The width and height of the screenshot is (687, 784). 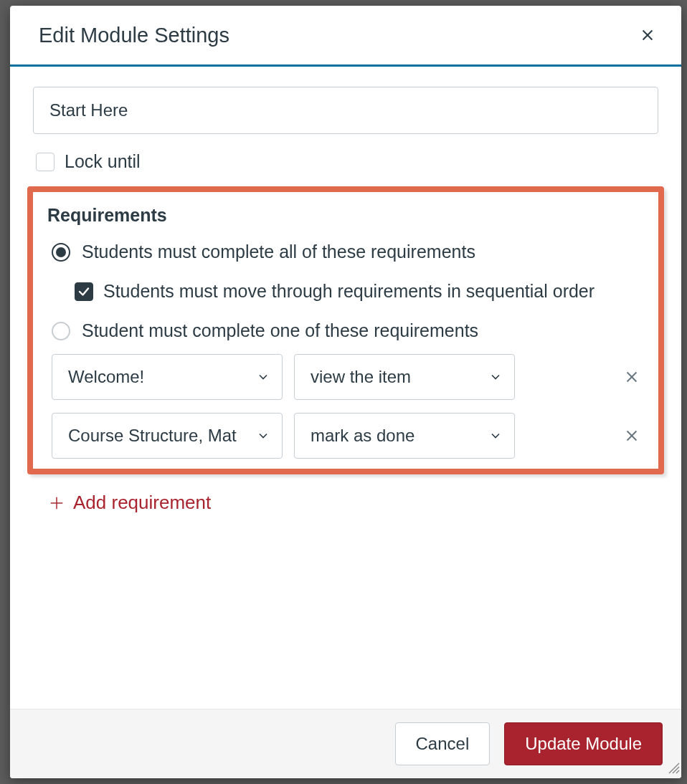 I want to click on sequential-order-label: Students must move through requirements …, so click(x=349, y=291).